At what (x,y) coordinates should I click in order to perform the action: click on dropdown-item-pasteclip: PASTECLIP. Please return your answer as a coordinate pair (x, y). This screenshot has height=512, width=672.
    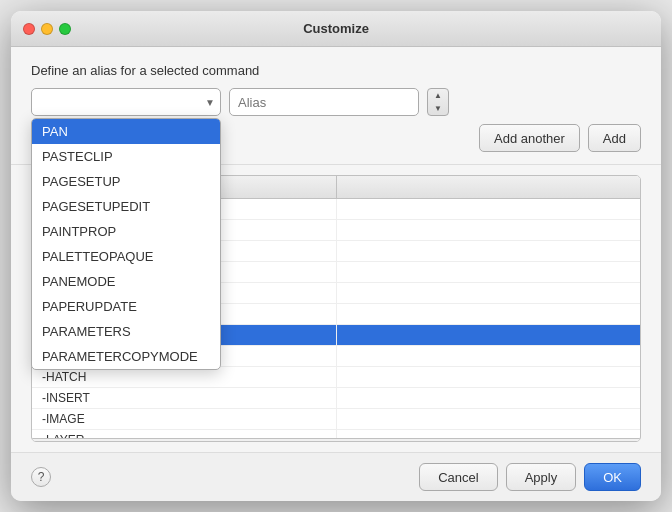
    Looking at the image, I should click on (126, 156).